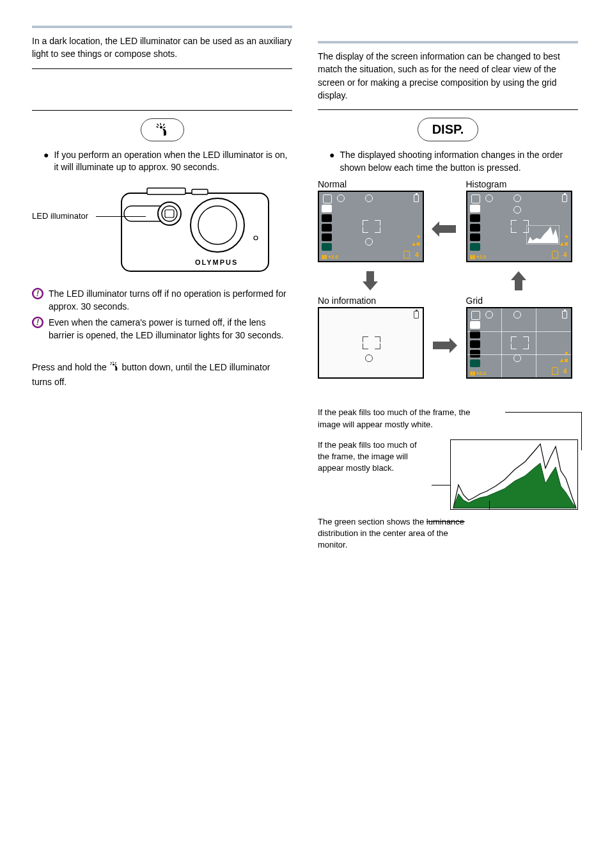 The height and width of the screenshot is (868, 610). What do you see at coordinates (448, 281) in the screenshot?
I see `display-cycle-diagram: Normal ♥▲◙ 4 ▮▮ +2.0` at bounding box center [448, 281].